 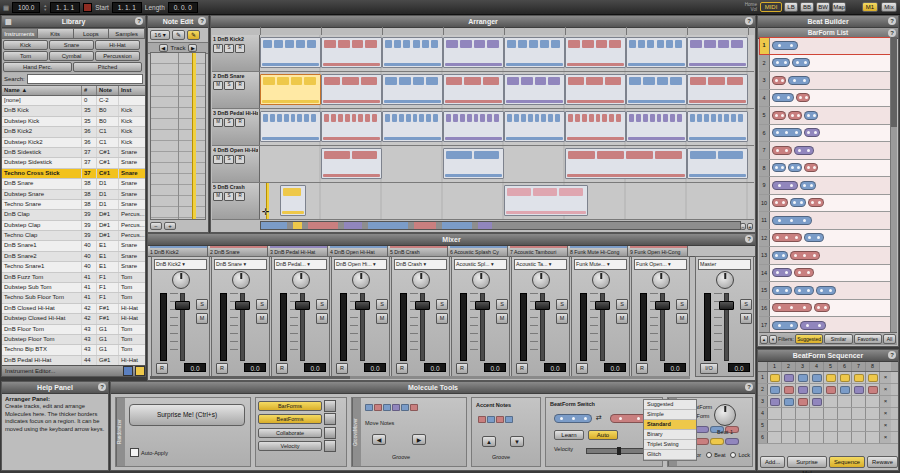 What do you see at coordinates (773, 340) in the screenshot?
I see `list-down-button: ▼` at bounding box center [773, 340].